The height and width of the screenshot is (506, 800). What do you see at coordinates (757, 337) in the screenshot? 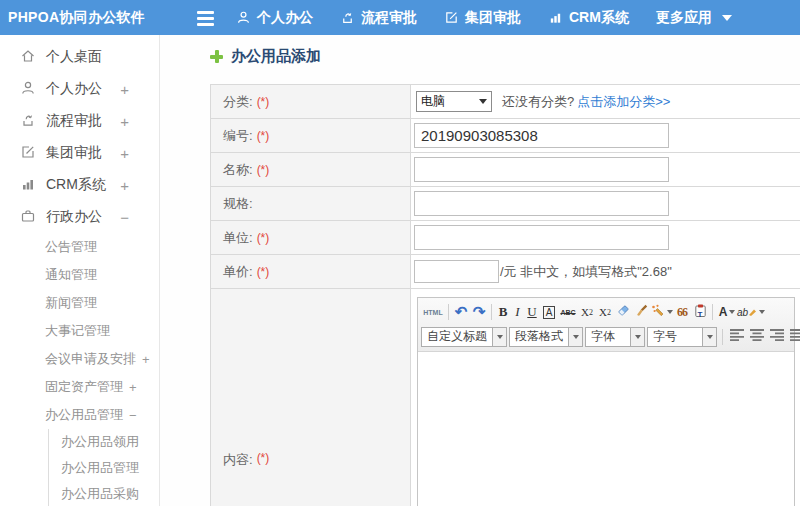
I see `align-center-icon` at bounding box center [757, 337].